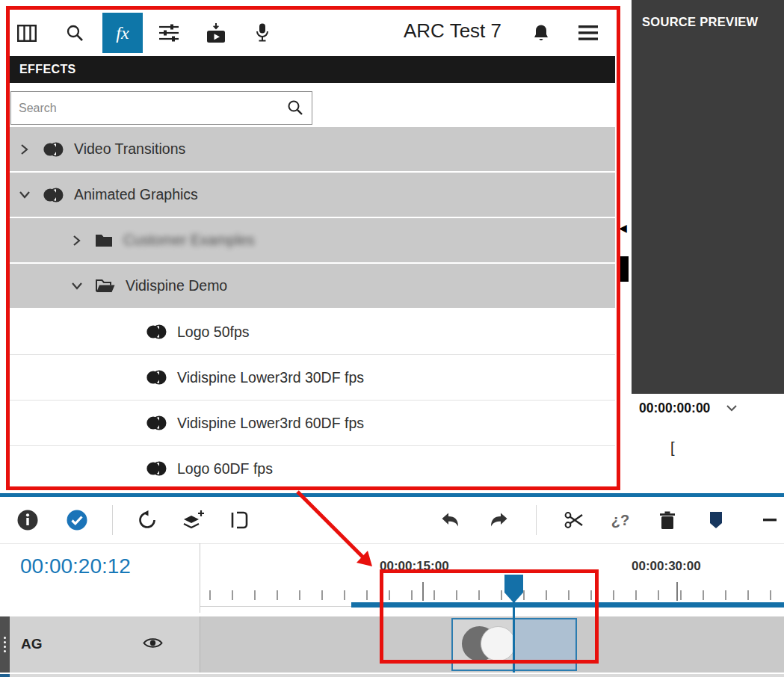 The image size is (784, 677). Describe the element at coordinates (312, 378) in the screenshot. I see `tree-item-effect: Vidispine Lower3rd 30DF fps` at that location.